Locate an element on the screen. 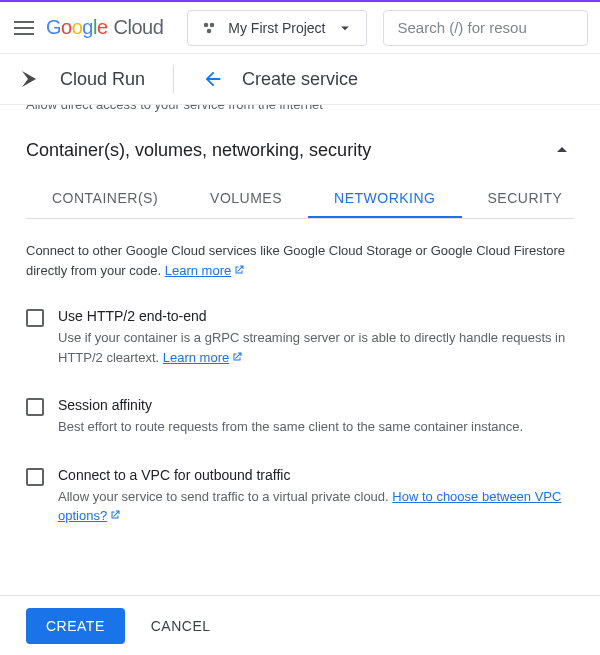  page-title: Create service is located at coordinates (300, 80).